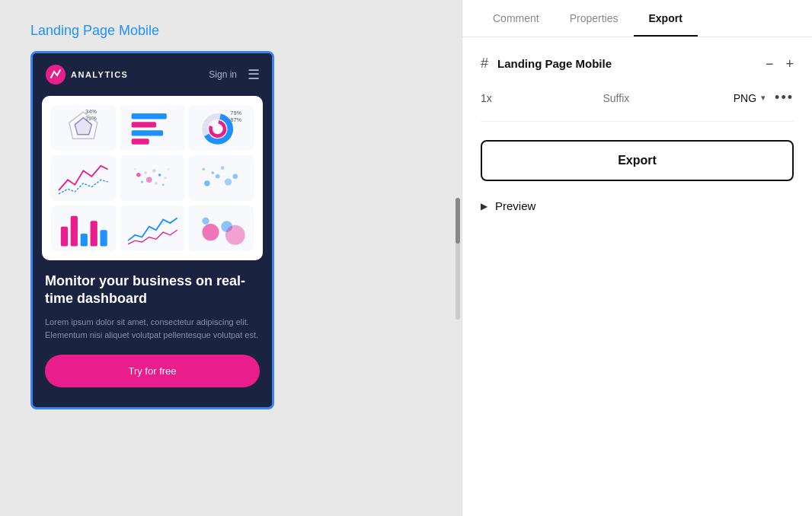  What do you see at coordinates (236, 120) in the screenshot?
I see `svg-text: 87%` at bounding box center [236, 120].